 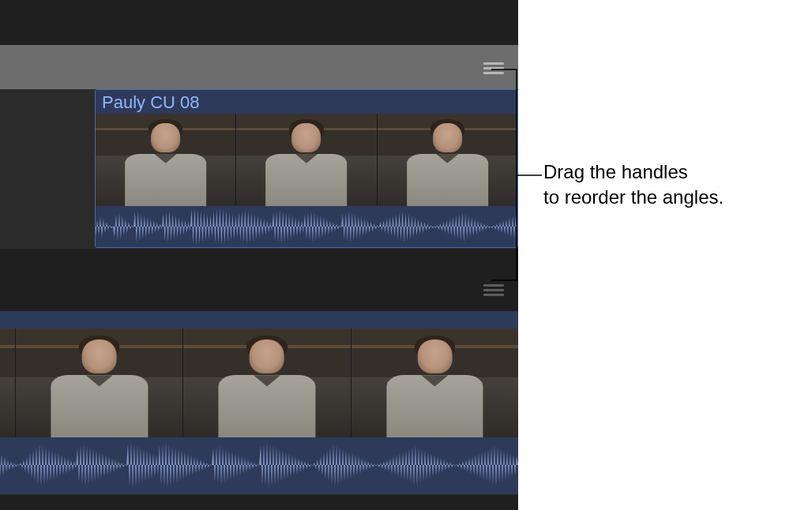 What do you see at coordinates (633, 185) in the screenshot?
I see `annotation-text: Drag the handles to reorder the angles.` at bounding box center [633, 185].